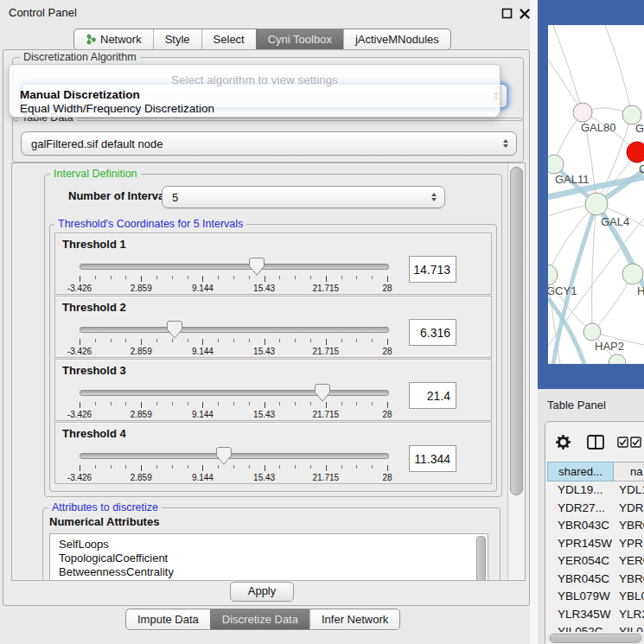 Image resolution: width=644 pixels, height=644 pixels. What do you see at coordinates (595, 562) in the screenshot?
I see `table-row: YER054CYER0` at bounding box center [595, 562].